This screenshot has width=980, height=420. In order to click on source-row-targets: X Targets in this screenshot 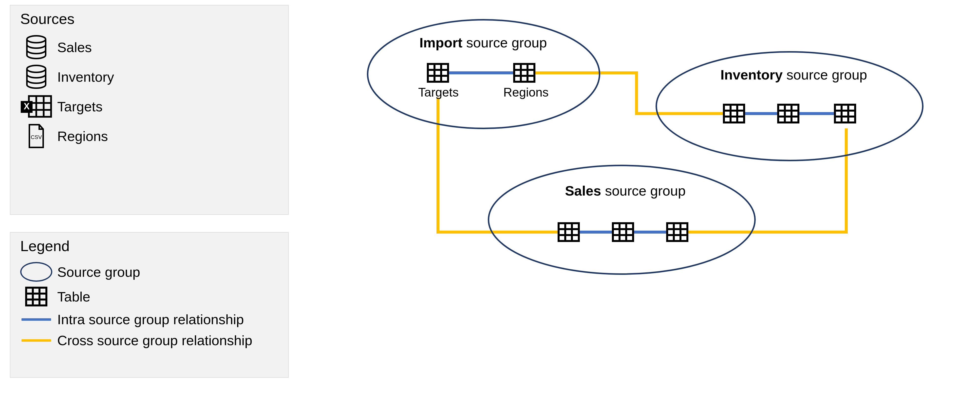, I will do `click(154, 107)`.